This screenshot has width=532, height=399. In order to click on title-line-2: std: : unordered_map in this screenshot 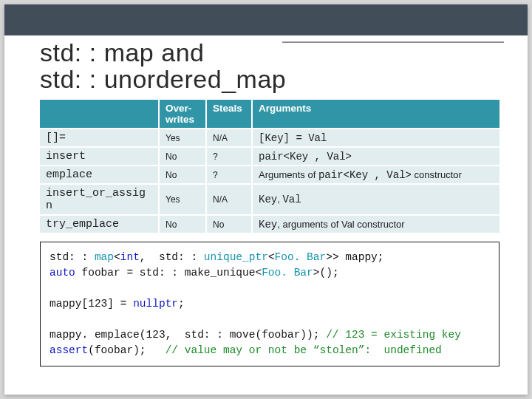, I will do `click(163, 79)`.